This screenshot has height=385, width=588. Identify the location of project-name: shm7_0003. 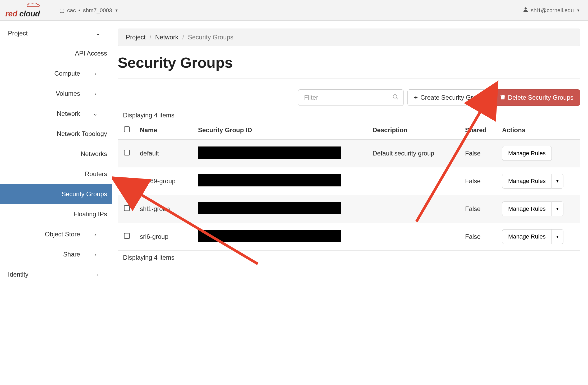
(98, 10).